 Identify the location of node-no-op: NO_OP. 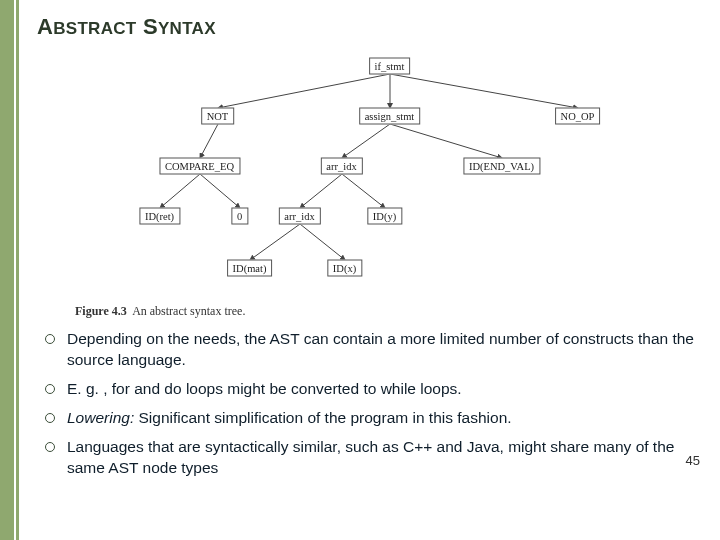
(578, 116).